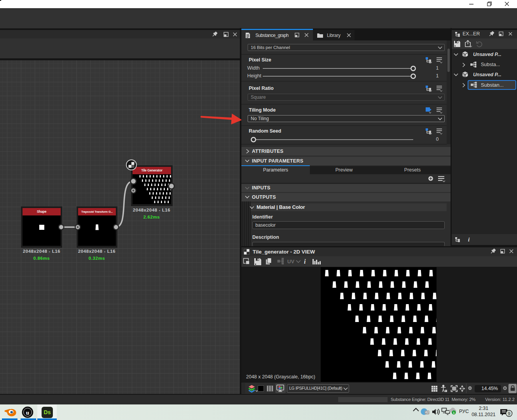  Describe the element at coordinates (291, 261) in the screenshot. I see `svg-text: UV` at that location.